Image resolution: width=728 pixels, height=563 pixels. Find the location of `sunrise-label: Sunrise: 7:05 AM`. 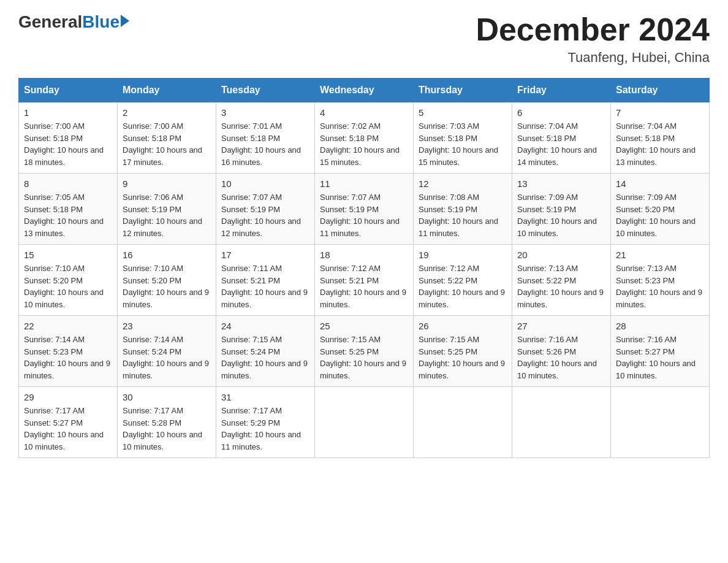

sunrise-label: Sunrise: 7:05 AM is located at coordinates (54, 197).